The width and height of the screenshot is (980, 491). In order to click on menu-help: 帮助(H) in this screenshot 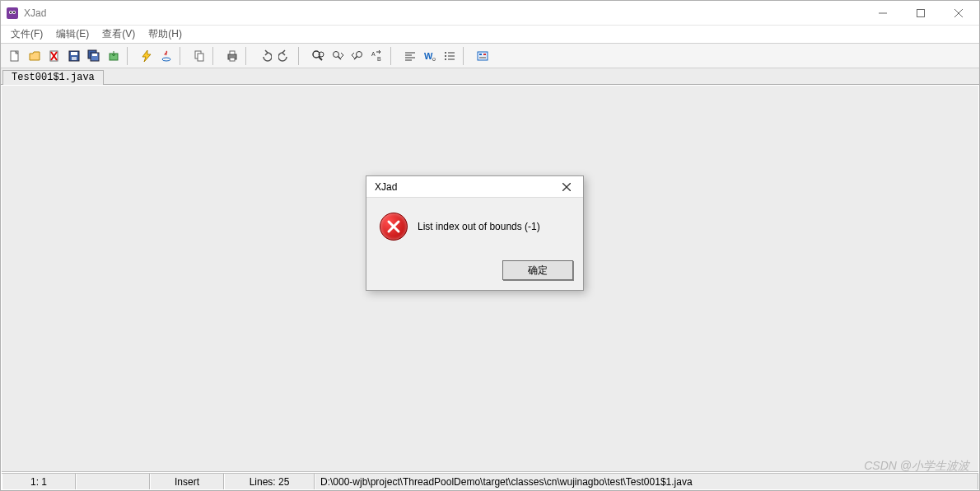, I will do `click(165, 35)`.